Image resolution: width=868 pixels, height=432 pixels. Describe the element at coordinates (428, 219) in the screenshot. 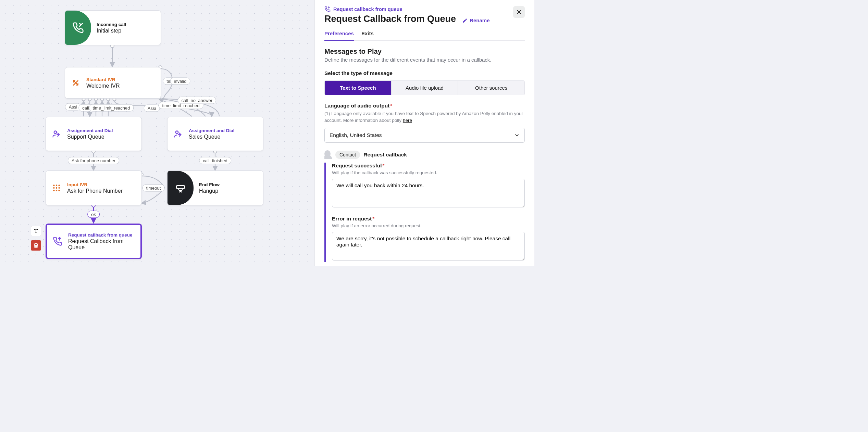

I see `error-title: Error in request*` at that location.